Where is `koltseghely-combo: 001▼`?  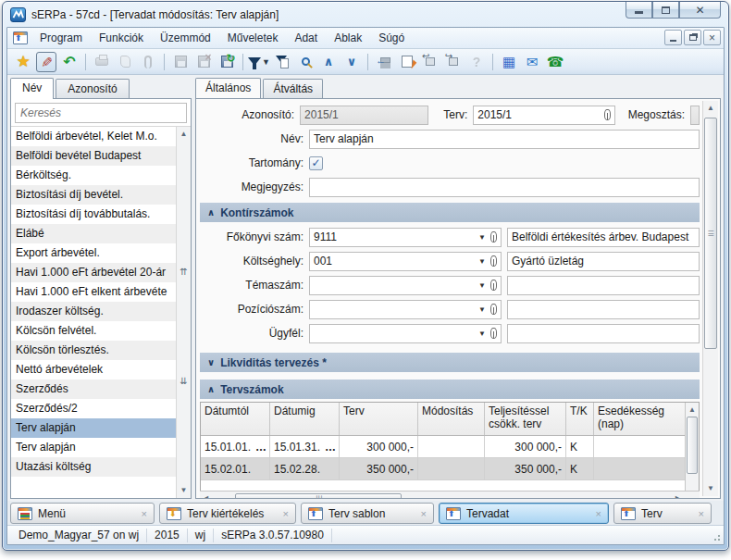
koltseghely-combo: 001▼ is located at coordinates (405, 261).